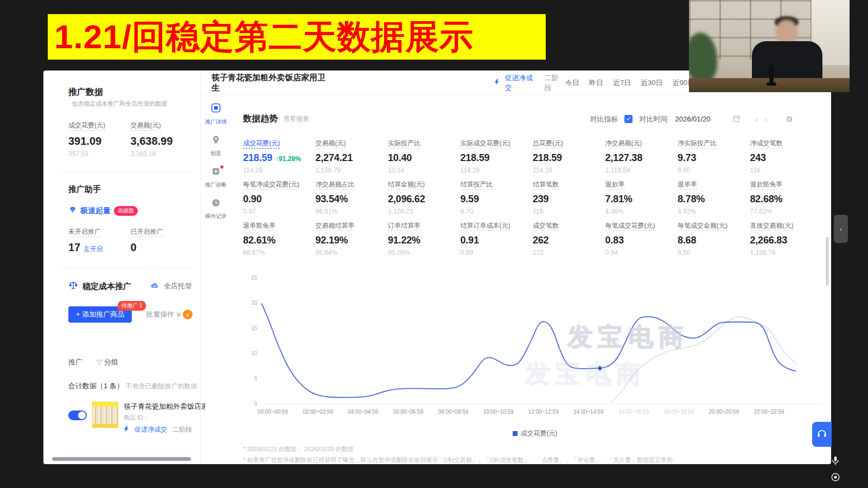 The width and height of the screenshot is (868, 488). What do you see at coordinates (216, 204) in the screenshot?
I see `history-icon` at bounding box center [216, 204].